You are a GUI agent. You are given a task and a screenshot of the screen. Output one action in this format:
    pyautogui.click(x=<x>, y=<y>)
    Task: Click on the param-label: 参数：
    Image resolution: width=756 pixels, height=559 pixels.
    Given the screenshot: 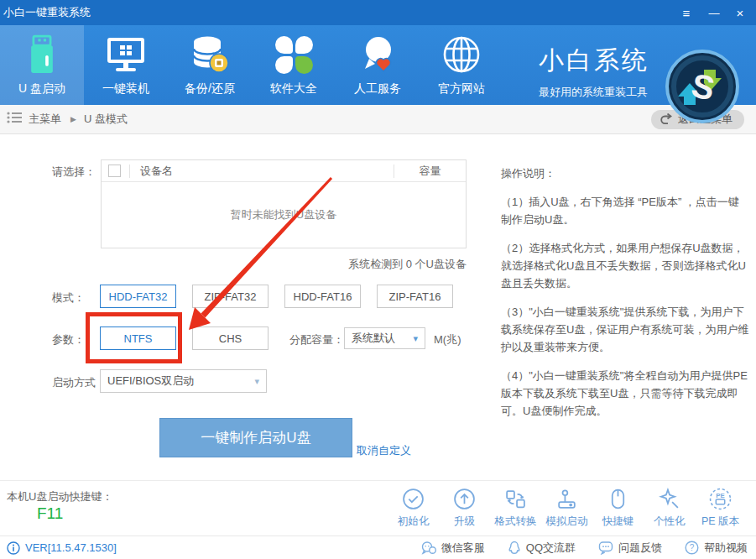 What is the action you would take?
    pyautogui.click(x=69, y=340)
    